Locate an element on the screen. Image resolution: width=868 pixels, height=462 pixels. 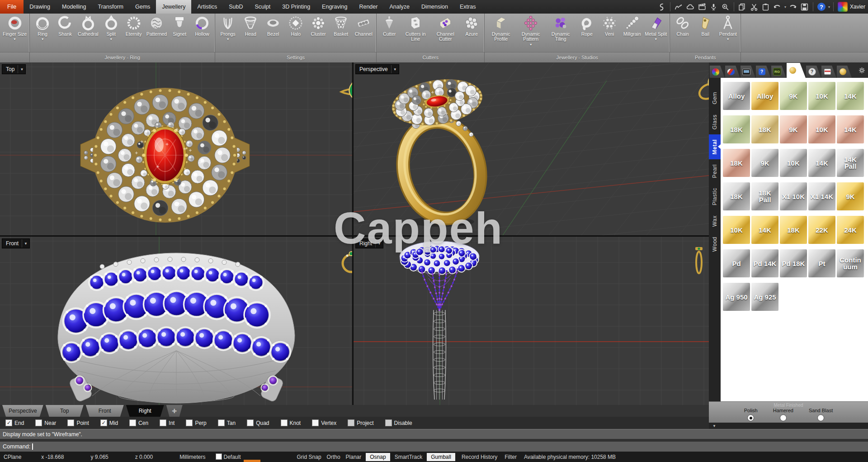
viewport-tab-right: Right is located at coordinates (145, 411).